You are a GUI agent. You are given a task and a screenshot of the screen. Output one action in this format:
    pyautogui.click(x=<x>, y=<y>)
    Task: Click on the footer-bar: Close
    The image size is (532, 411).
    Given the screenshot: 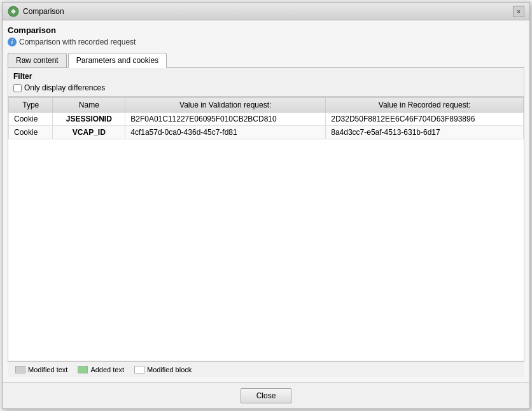 What is the action you would take?
    pyautogui.click(x=266, y=396)
    